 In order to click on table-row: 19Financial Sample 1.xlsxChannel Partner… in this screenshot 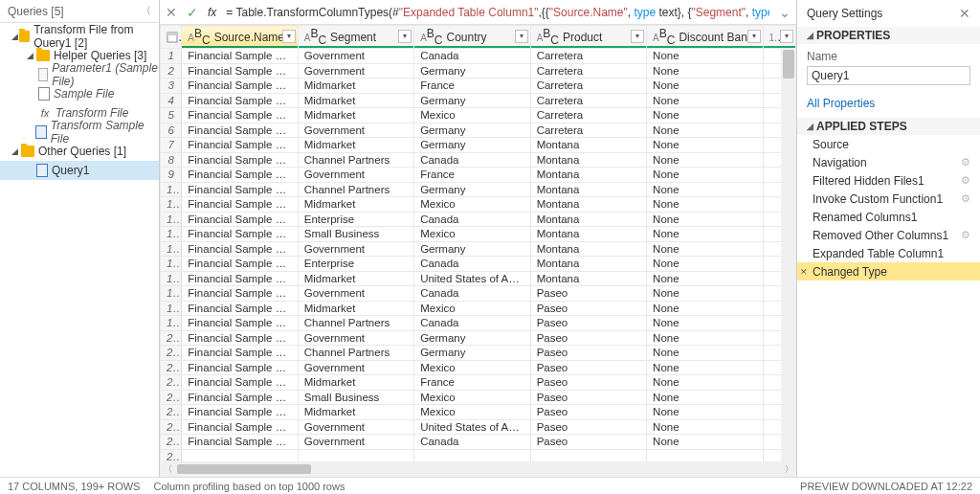, I will do `click(479, 324)`.